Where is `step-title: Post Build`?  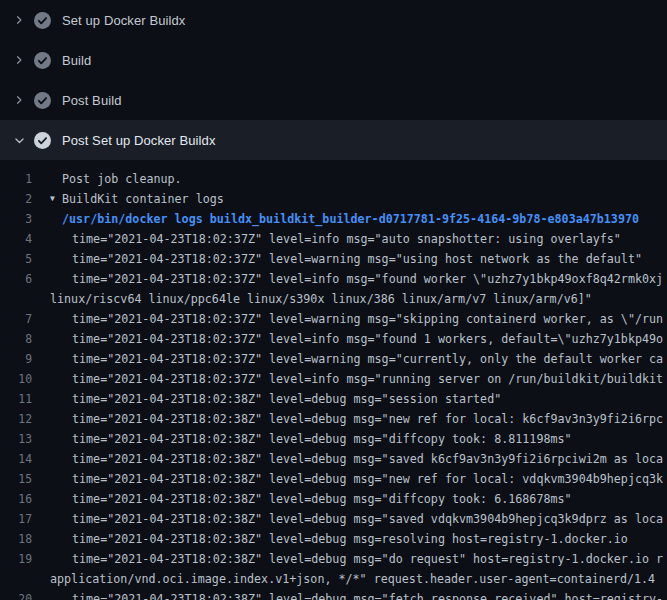 step-title: Post Build is located at coordinates (92, 100).